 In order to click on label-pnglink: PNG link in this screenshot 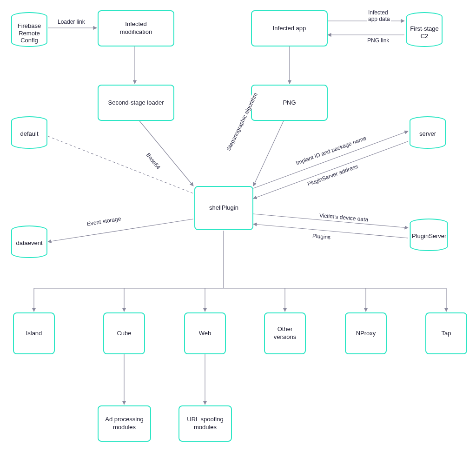, I will do `click(378, 40)`.